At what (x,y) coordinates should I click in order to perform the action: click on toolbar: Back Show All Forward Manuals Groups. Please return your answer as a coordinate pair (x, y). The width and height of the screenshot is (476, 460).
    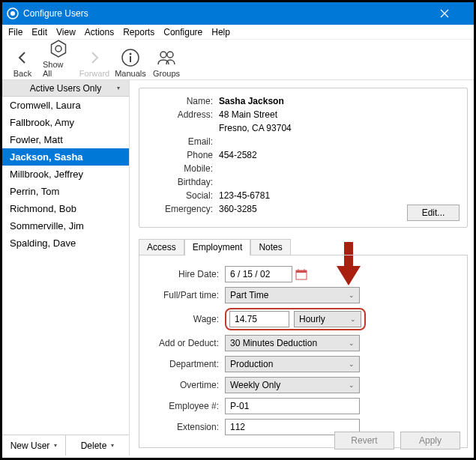
    Looking at the image, I should click on (238, 60).